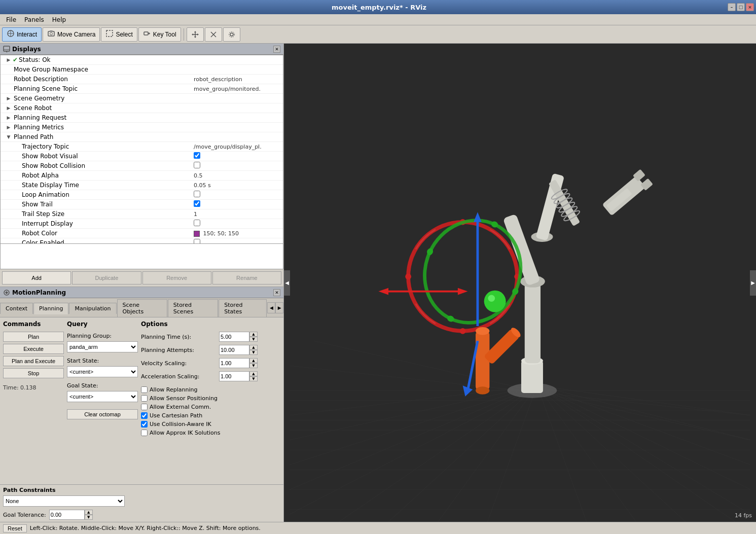 This screenshot has height=534, width=756. I want to click on path-constraints-select: None, so click(64, 501).